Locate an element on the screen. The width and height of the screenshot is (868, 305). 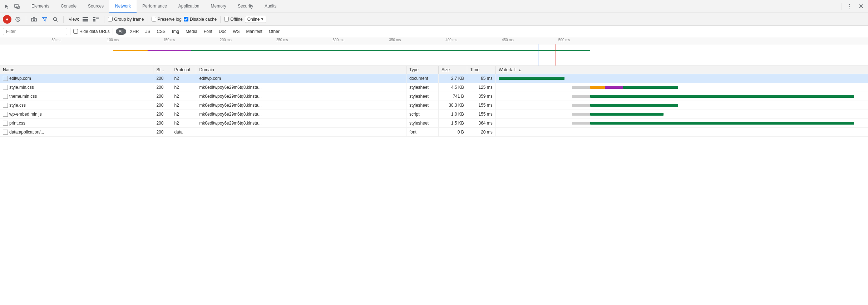
more-options-icon: ⋮ is located at coordinates (849, 6).